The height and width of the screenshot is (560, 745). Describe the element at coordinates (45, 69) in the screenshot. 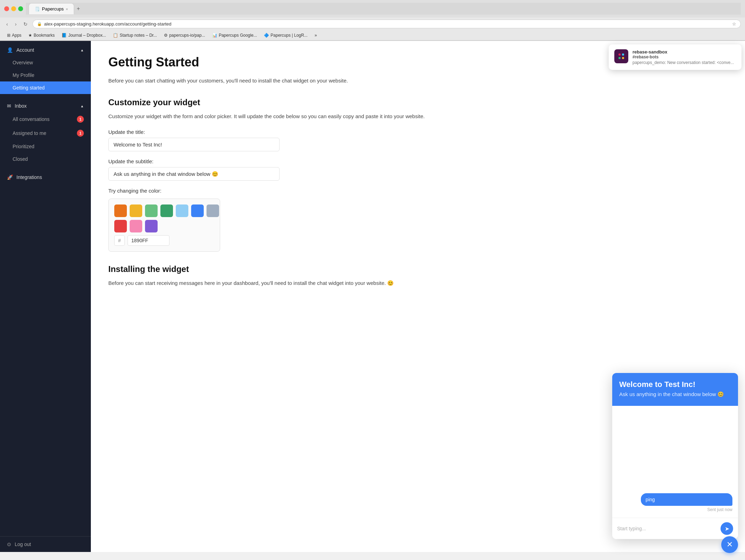

I see `account-section: 👤 Account ▲ Overview My Profile Getting …` at that location.